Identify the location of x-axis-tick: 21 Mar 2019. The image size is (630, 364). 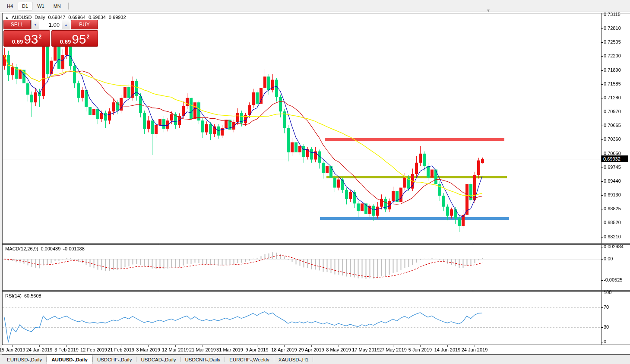
(203, 350).